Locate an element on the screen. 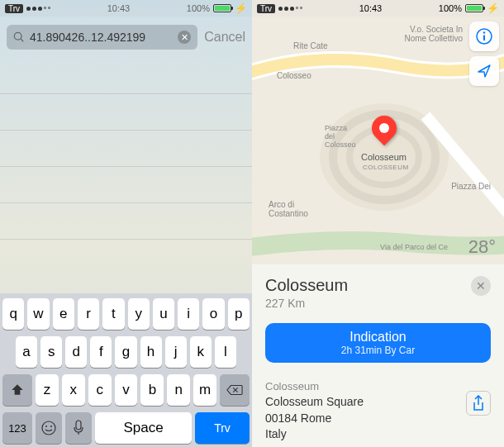  emoji-key is located at coordinates (49, 428).